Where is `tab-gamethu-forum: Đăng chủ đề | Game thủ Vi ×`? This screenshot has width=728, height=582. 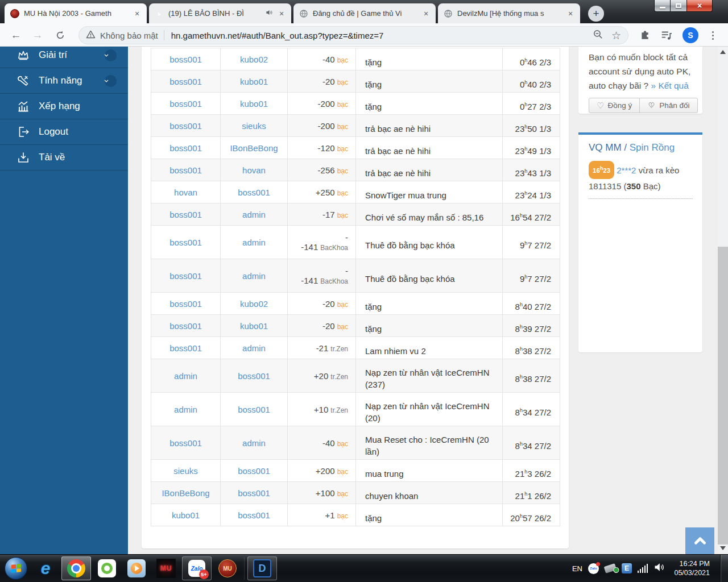
tab-gamethu-forum: Đăng chủ đề | Game thủ Vi × is located at coordinates (365, 14).